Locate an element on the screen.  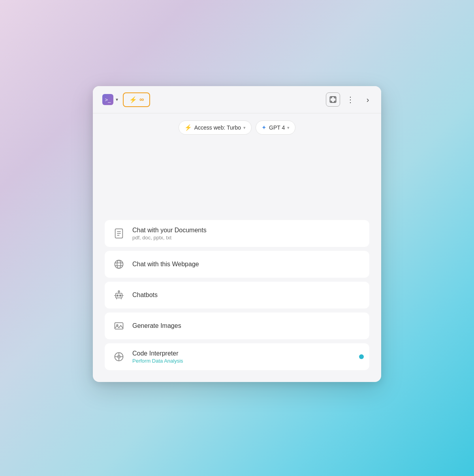
chatbots-icon is located at coordinates (119, 295).